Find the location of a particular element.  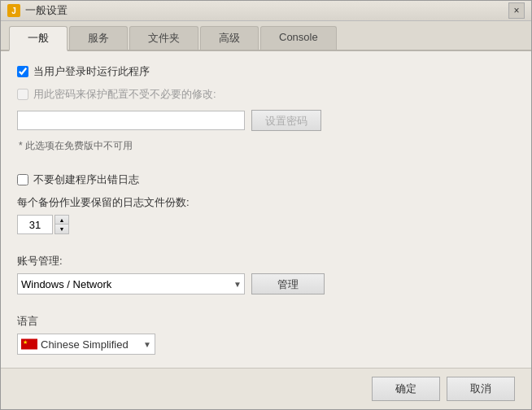

password-row: 设置密码 is located at coordinates (266, 120).